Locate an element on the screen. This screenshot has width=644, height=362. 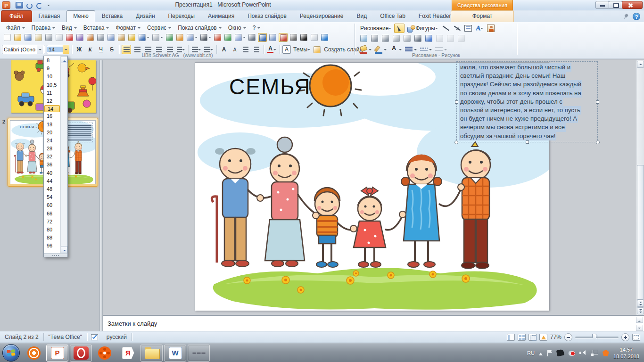
reset-picture-icon is located at coordinates (439, 39).